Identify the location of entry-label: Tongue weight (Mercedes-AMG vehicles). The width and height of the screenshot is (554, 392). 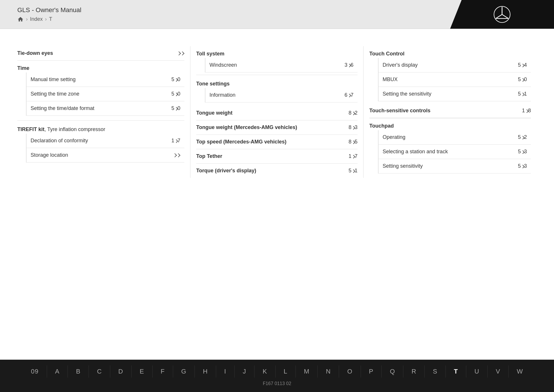
(247, 128).